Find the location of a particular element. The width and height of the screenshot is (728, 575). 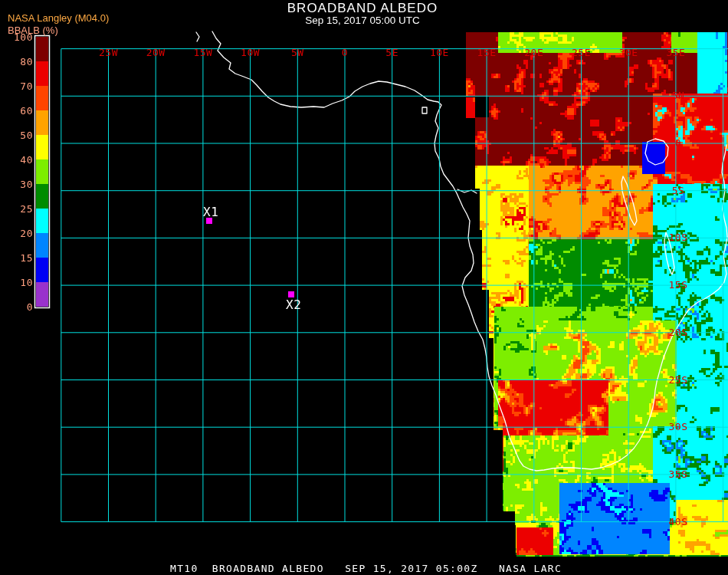

dakar-coast-fragment is located at coordinates (198, 37).